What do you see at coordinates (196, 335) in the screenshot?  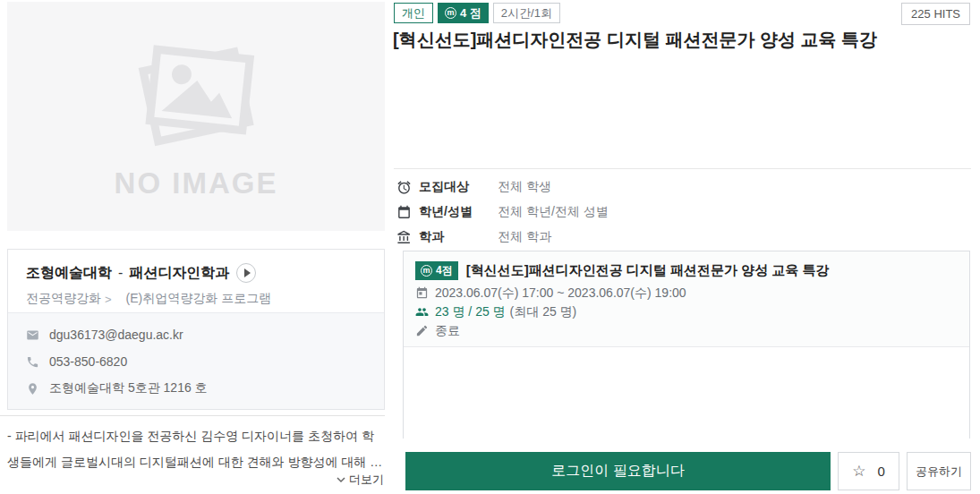 I see `contact-email: dgu36173@daegu.ac.kr` at bounding box center [196, 335].